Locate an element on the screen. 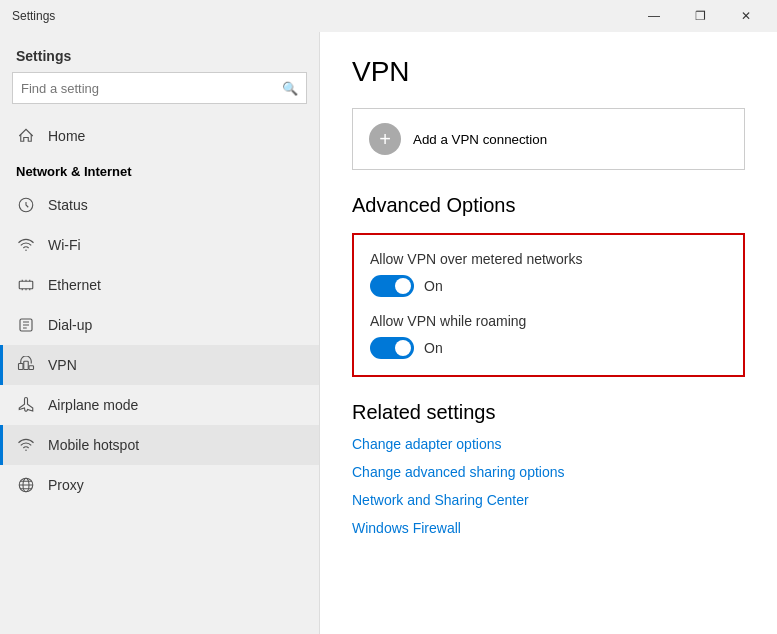 Image resolution: width=777 pixels, height=634 pixels. vpn-icon is located at coordinates (26, 365).